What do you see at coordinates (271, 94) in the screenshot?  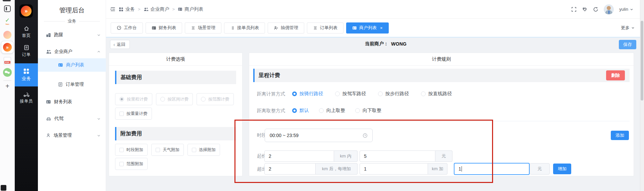 I see `distance-calc-label: 距离计算方式` at bounding box center [271, 94].